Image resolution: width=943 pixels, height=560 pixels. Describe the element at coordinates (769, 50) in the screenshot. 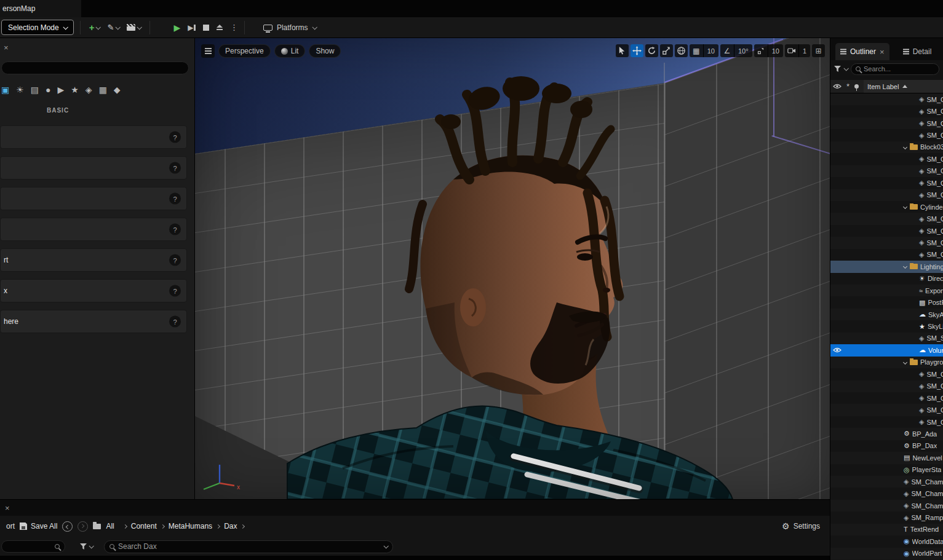

I see `scale-snap-control: 10` at that location.